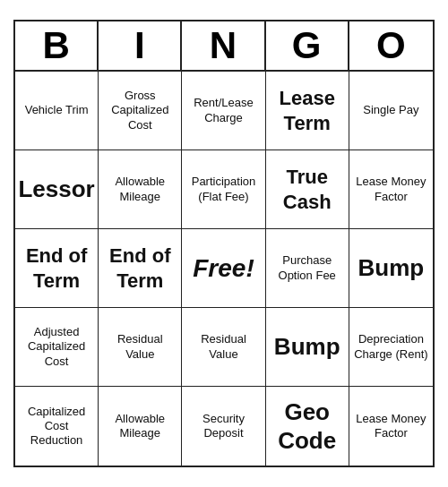  I want to click on bingo-cell-23: Geo Code, so click(308, 426).